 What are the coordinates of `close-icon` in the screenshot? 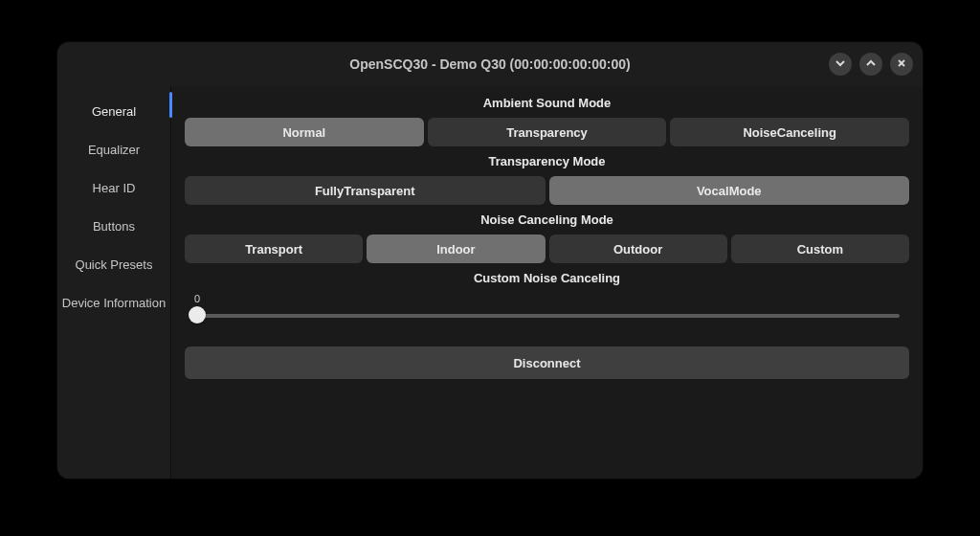 It's located at (902, 64).